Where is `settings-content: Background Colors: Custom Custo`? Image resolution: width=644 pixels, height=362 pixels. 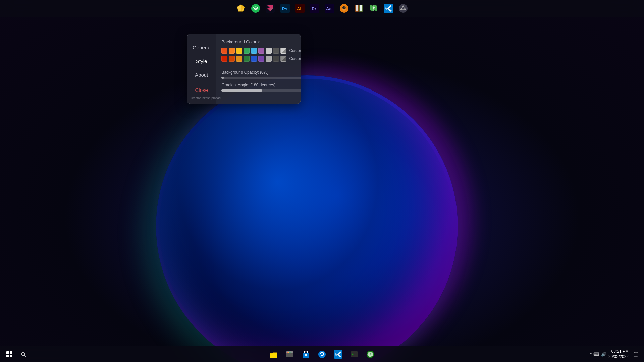
settings-content: Background Colors: Custom Custo is located at coordinates (258, 69).